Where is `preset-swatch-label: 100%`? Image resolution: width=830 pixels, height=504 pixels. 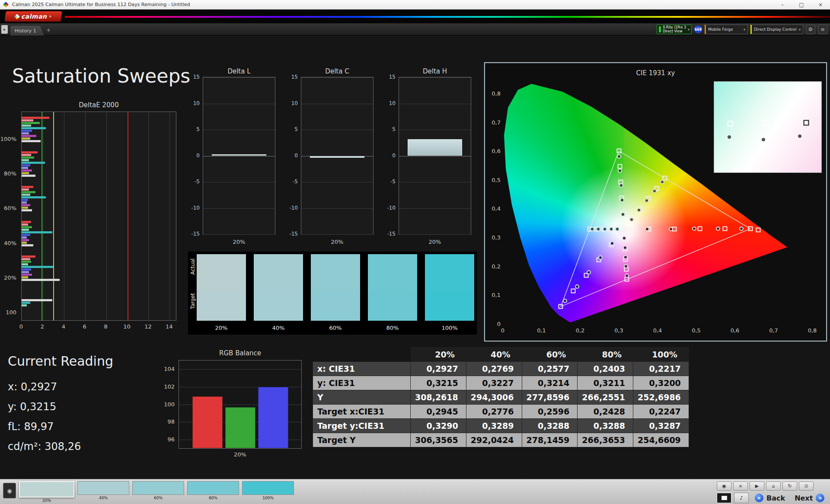
preset-swatch-label: 100% is located at coordinates (268, 498).